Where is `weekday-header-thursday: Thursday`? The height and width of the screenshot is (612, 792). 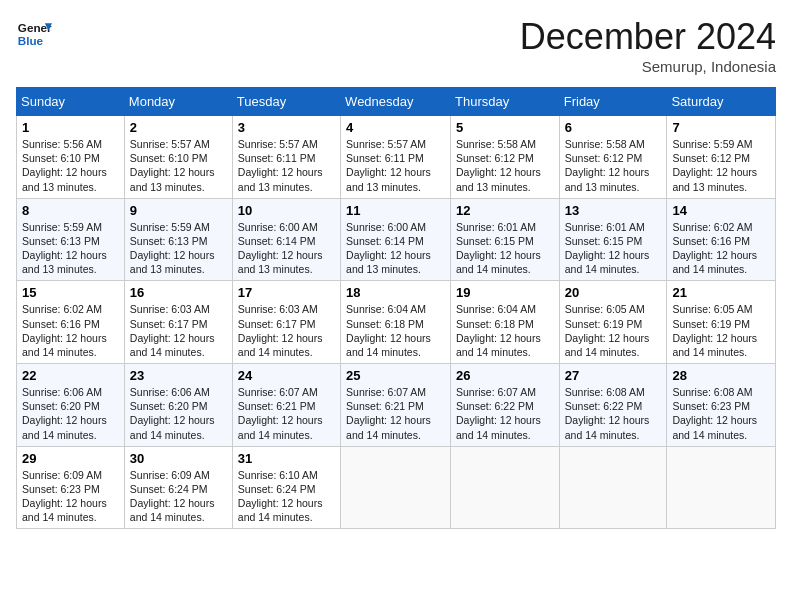 weekday-header-thursday: Thursday is located at coordinates (506, 102).